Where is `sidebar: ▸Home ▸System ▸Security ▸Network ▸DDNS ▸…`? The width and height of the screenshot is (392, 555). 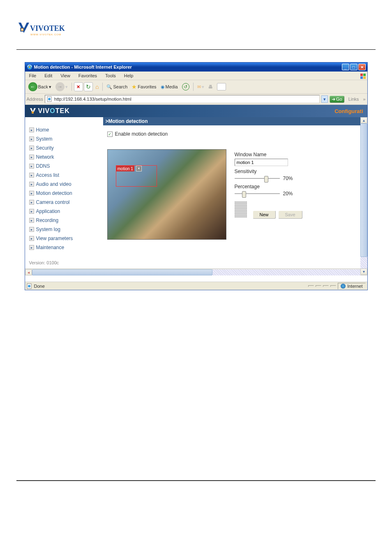 sidebar: ▸Home ▸System ▸Security ▸Network ▸DDNS ▸… is located at coordinates (64, 193).